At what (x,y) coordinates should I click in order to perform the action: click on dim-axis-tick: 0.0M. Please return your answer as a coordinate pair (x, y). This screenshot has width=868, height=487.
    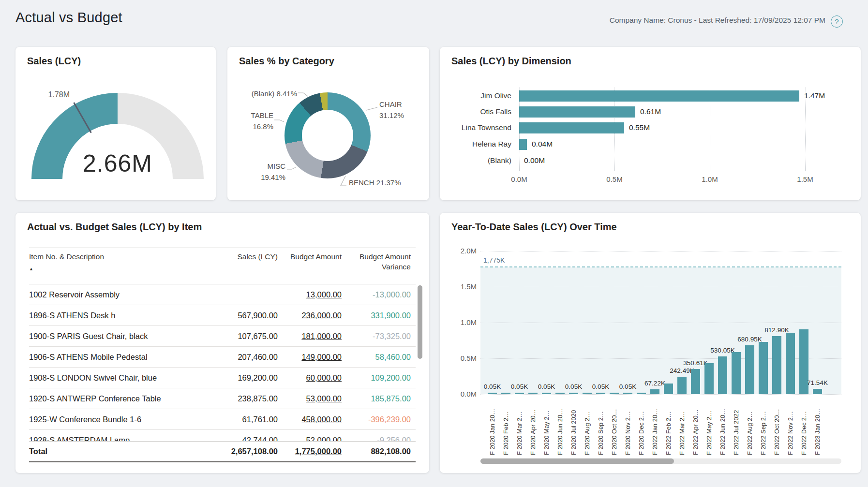
    Looking at the image, I should click on (519, 179).